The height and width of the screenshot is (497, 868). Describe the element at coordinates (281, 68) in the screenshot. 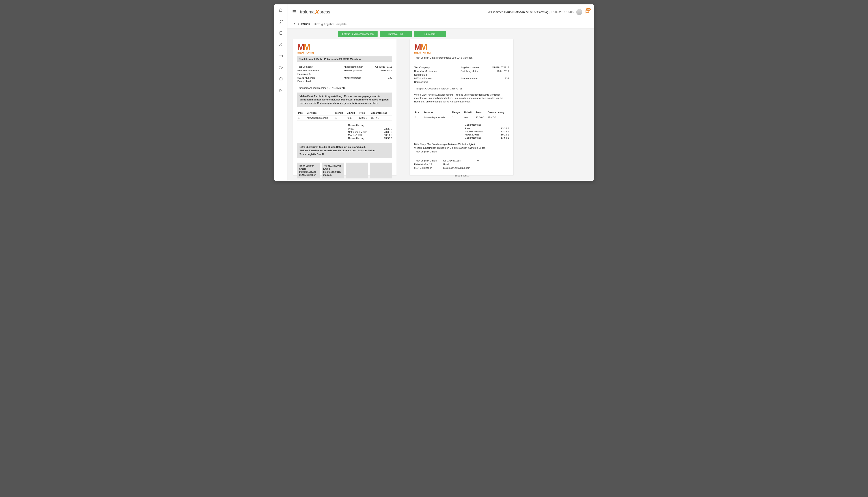

I see `sidebar-trucks` at that location.